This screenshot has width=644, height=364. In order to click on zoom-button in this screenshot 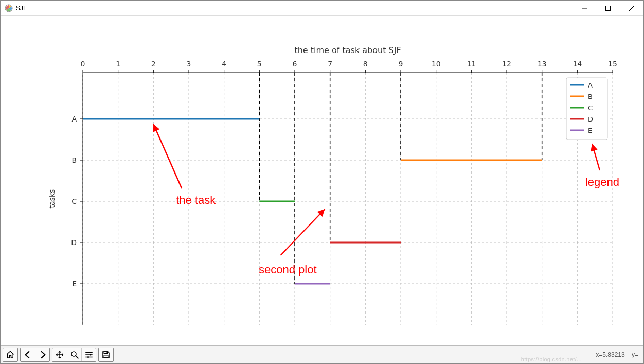, I will do `click(74, 355)`.